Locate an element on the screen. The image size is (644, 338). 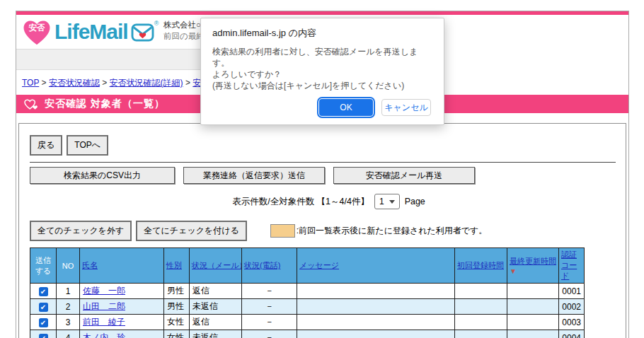
divider is located at coordinates (323, 163).